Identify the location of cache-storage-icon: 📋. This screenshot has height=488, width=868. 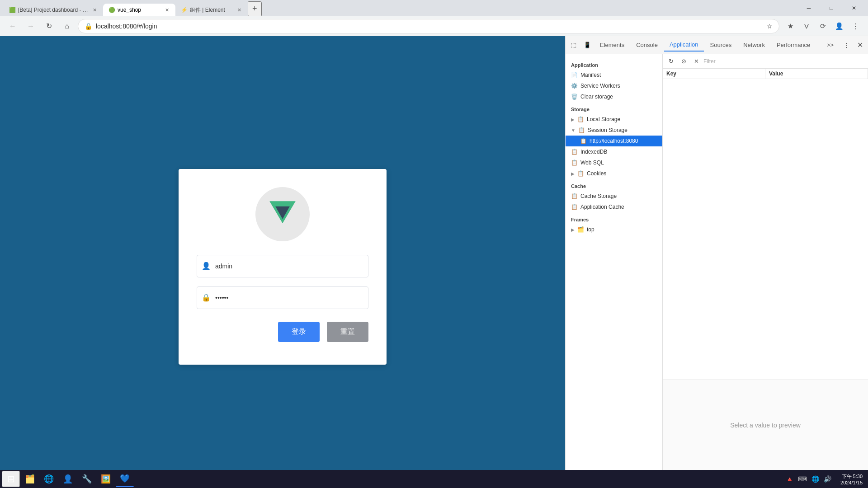
(574, 196).